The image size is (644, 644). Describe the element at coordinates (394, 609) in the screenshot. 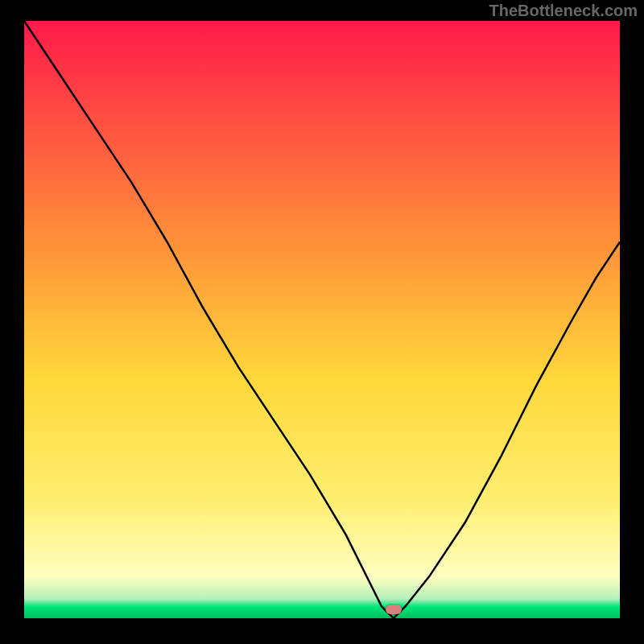

I see `optimal-point-marker` at that location.